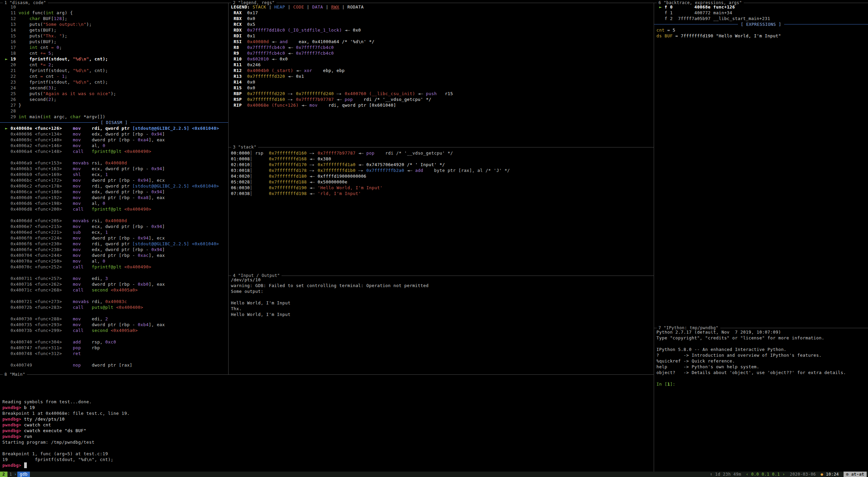 The width and height of the screenshot is (868, 477). What do you see at coordinates (442, 280) in the screenshot?
I see `terminal-line: /dev/pts/10` at bounding box center [442, 280].